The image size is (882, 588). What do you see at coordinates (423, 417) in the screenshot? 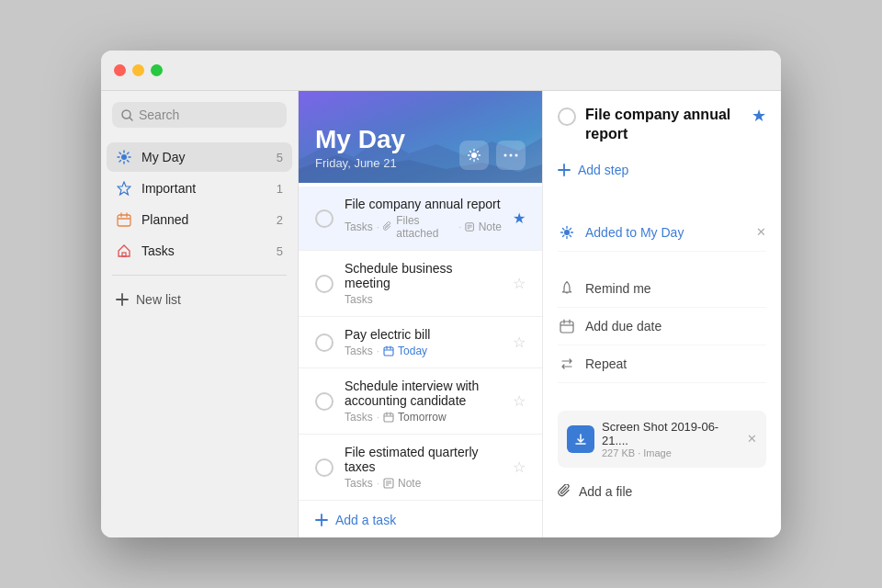
I see `task-tomorrow-label: Tomorrow` at bounding box center [423, 417].